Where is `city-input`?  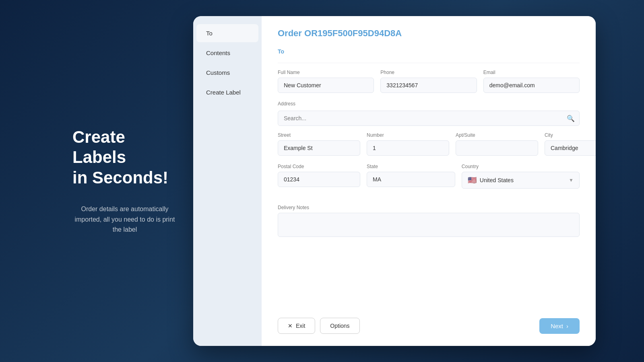
city-input is located at coordinates (570, 148).